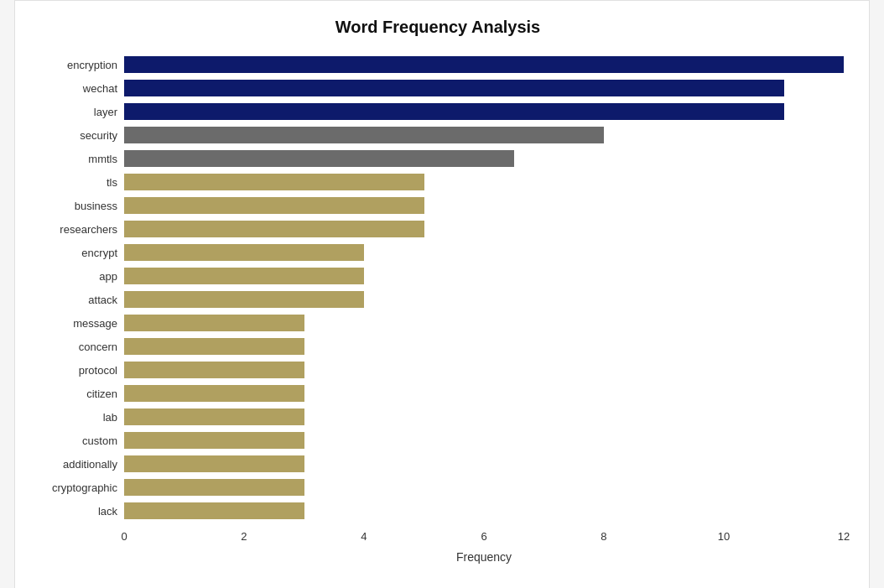 This screenshot has width=884, height=588. Describe the element at coordinates (438, 112) in the screenshot. I see `bar-row: layer` at that location.